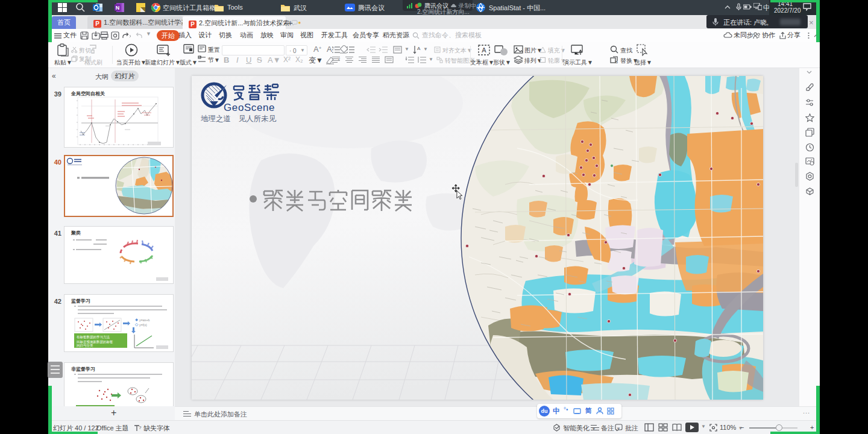 The image size is (868, 434). I want to click on svg-text: 非监督学习, so click(83, 369).